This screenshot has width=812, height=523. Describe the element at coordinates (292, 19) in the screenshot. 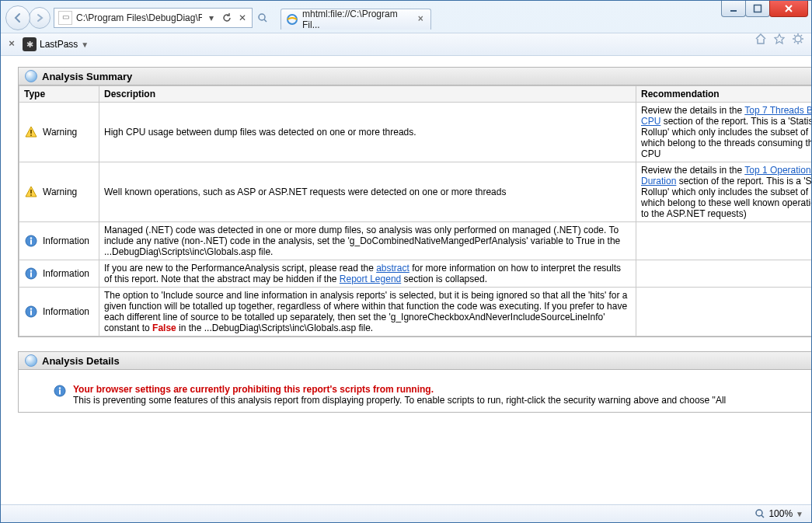

I see `ie-icon` at that location.